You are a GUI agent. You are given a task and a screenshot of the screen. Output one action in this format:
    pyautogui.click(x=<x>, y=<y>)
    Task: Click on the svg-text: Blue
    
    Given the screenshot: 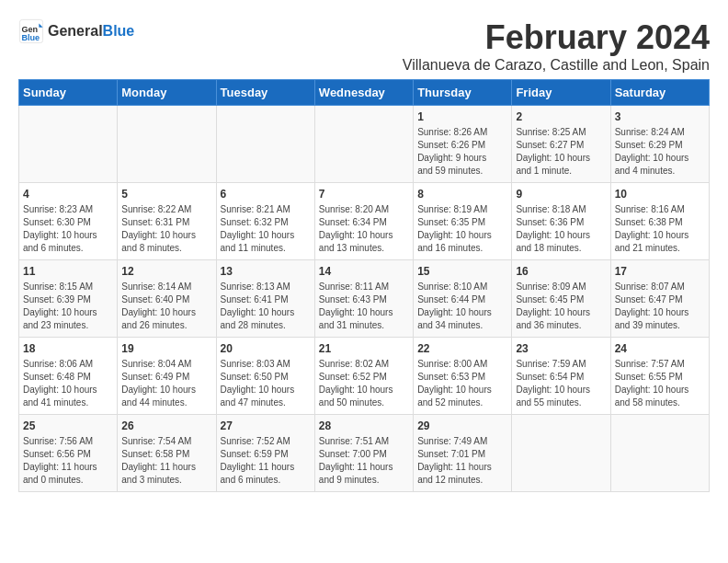 What is the action you would take?
    pyautogui.click(x=31, y=38)
    